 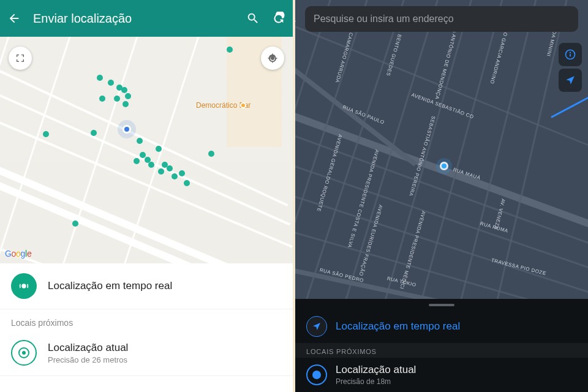 What do you see at coordinates (442, 350) in the screenshot?
I see `nearby-section-label: LOCAIS PRÓXIMOS` at bounding box center [442, 350].